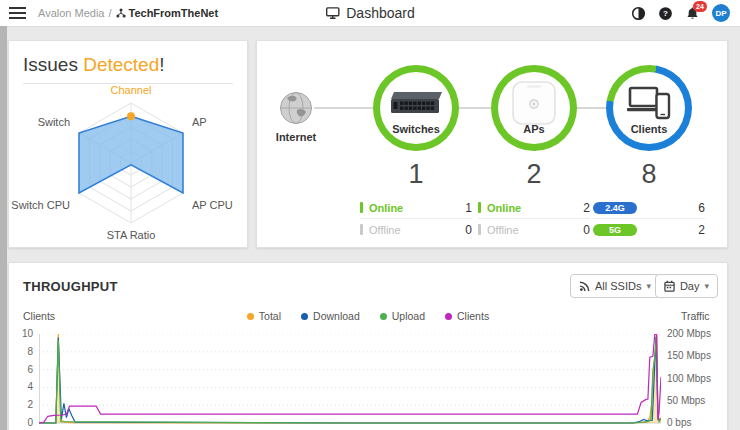 This screenshot has width=740, height=430. Describe the element at coordinates (649, 208) in the screenshot. I see `clients-24g-row: 2.4G6` at that location.